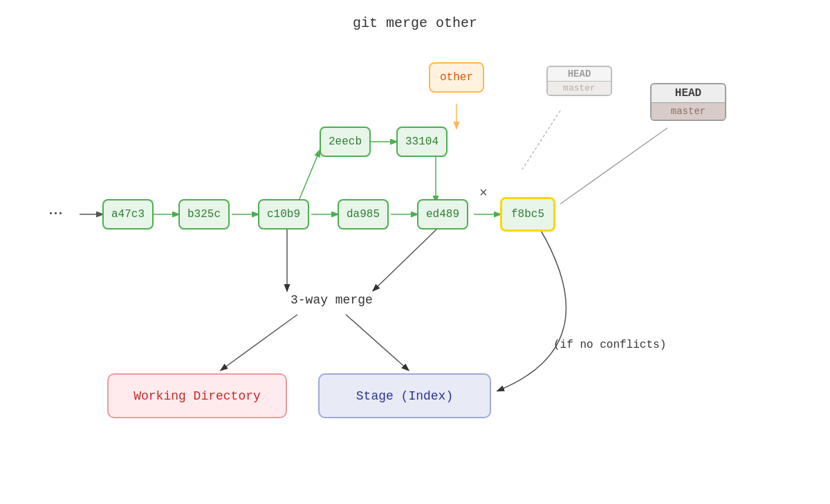 The width and height of the screenshot is (830, 504). What do you see at coordinates (55, 214) in the screenshot?
I see `ellipsis: ···` at bounding box center [55, 214].